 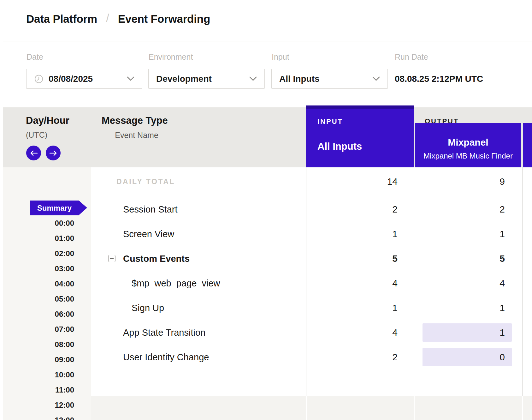 What do you see at coordinates (37, 135) in the screenshot?
I see `timezone-label: (UTC)` at bounding box center [37, 135].